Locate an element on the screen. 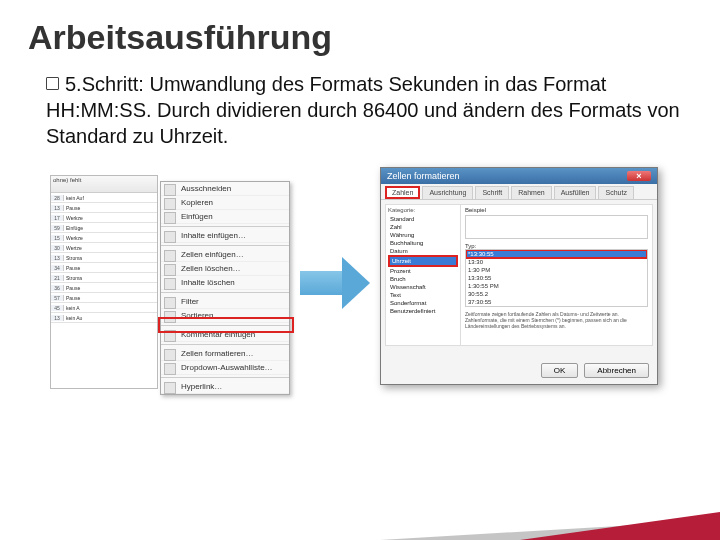 This screenshot has height=540, width=720. dialog-tab: Schrift is located at coordinates (492, 192).